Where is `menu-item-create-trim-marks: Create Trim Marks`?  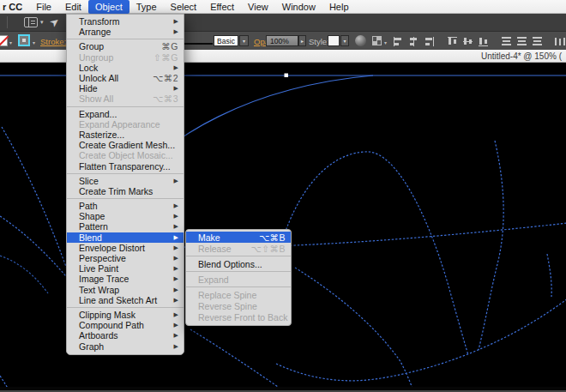
menu-item-create-trim-marks: Create Trim Marks is located at coordinates (125, 191).